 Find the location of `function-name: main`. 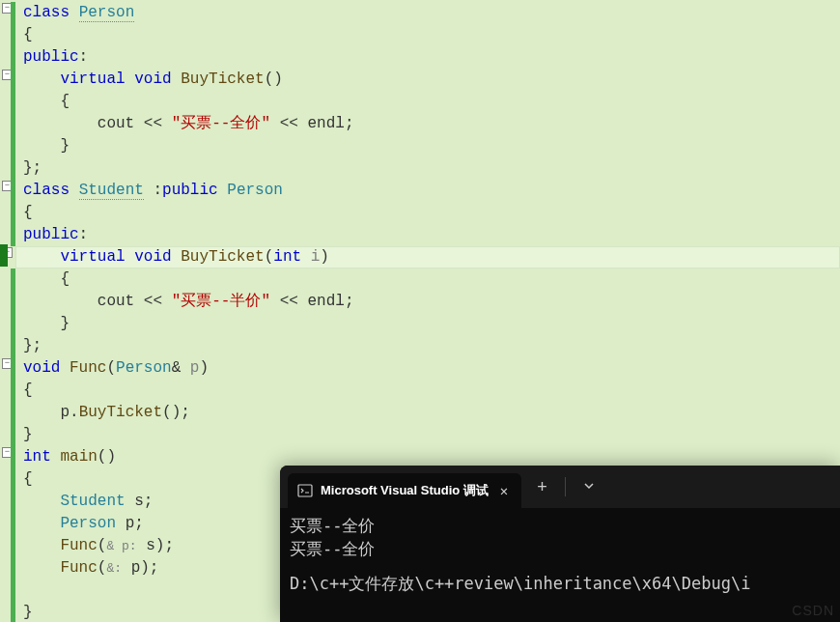

function-name: main is located at coordinates (78, 457).